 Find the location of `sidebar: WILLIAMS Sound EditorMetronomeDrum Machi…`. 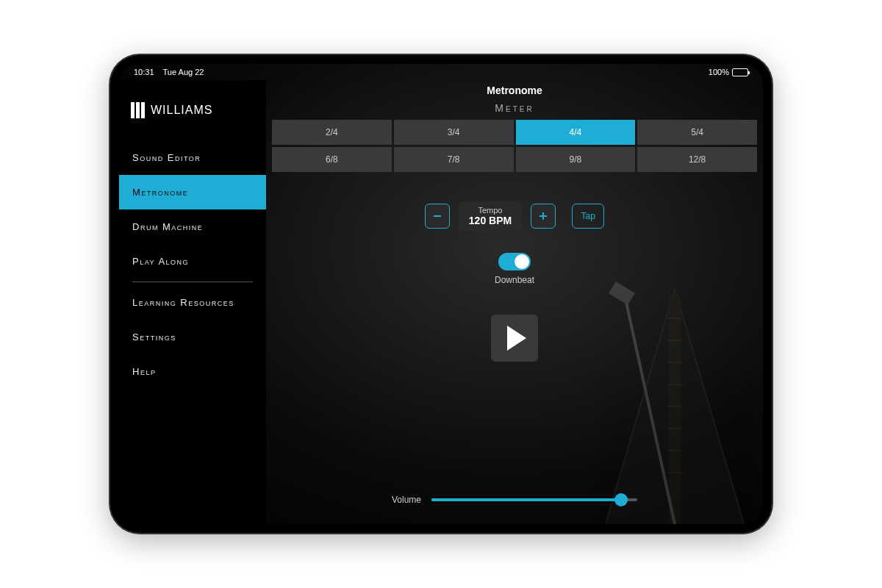

sidebar: WILLIAMS Sound EditorMetronomeDrum Machi… is located at coordinates (193, 302).